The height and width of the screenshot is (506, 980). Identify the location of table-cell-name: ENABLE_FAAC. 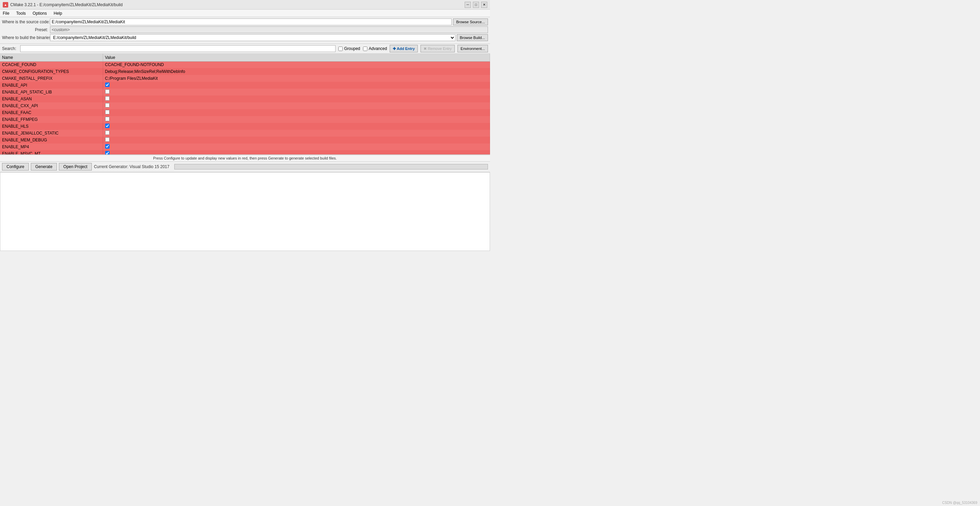
(51, 113).